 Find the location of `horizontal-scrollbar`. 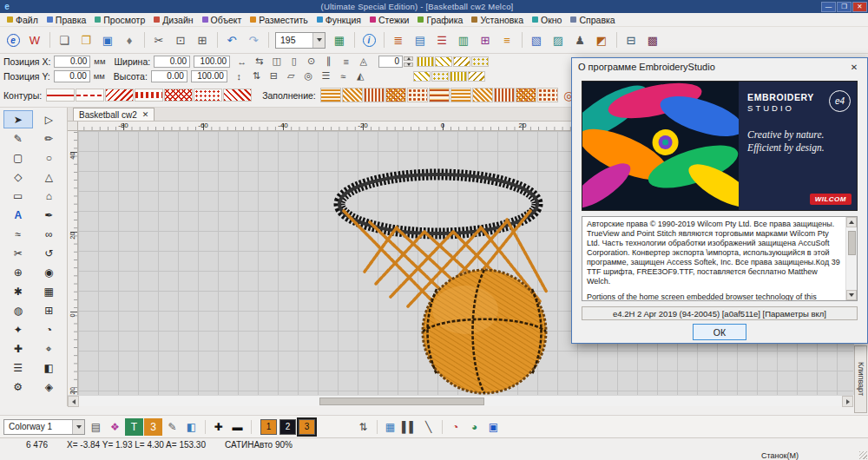

horizontal-scrollbar is located at coordinates (460, 401).